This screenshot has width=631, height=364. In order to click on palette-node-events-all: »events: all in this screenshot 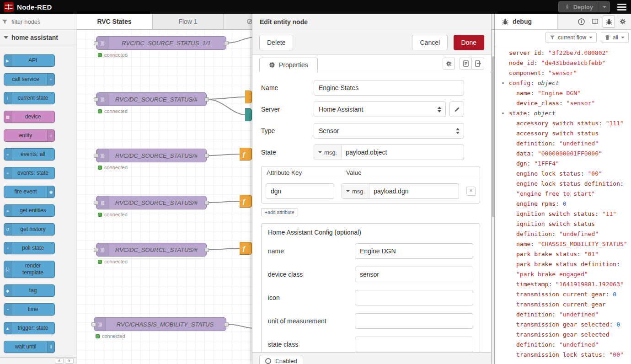, I will do `click(29, 155)`.